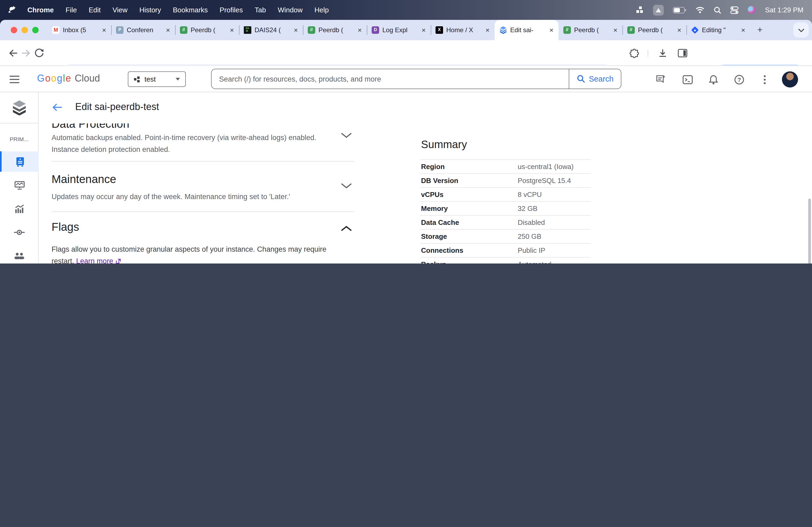  What do you see at coordinates (801, 30) in the screenshot?
I see `tab-search-chevron-button` at bounding box center [801, 30].